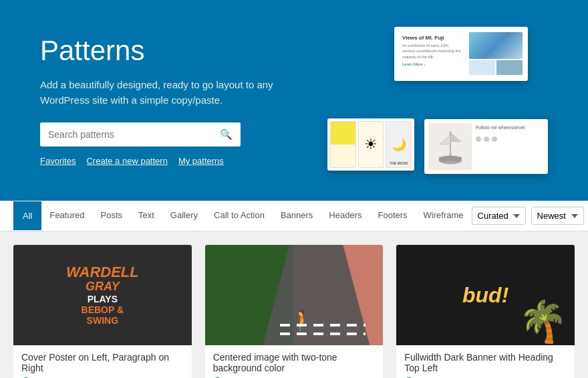 The height and width of the screenshot is (378, 588). Describe the element at coordinates (57, 161) in the screenshot. I see `favorites-link: Favorites` at that location.